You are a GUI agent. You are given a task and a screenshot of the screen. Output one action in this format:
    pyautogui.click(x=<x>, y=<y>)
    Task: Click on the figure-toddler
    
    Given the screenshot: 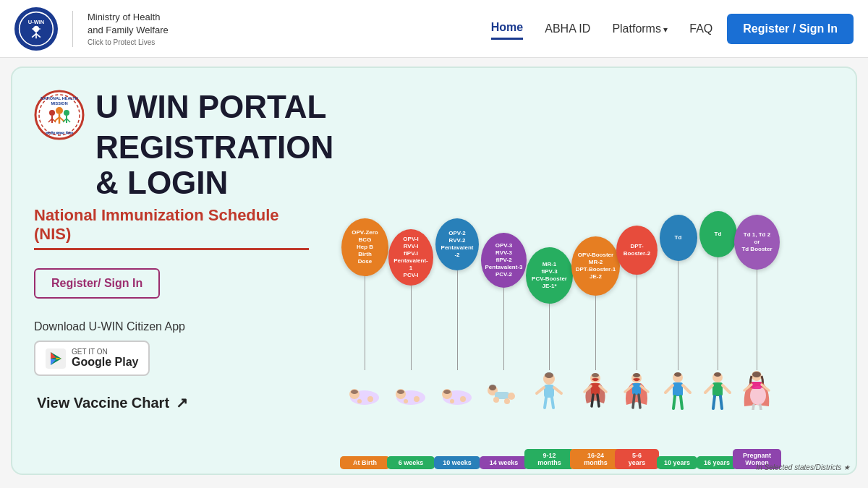 What is the action you would take?
    pyautogui.click(x=550, y=390)
    